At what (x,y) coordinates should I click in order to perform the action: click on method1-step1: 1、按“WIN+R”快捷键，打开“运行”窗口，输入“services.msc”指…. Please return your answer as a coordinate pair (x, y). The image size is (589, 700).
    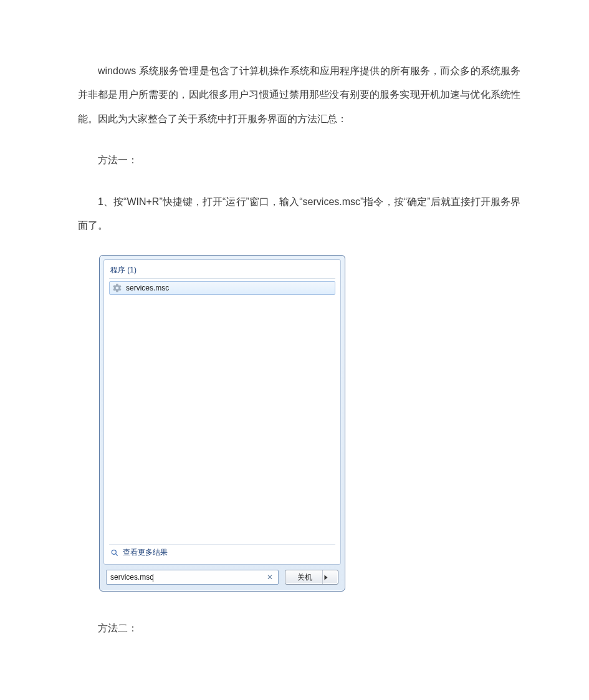
    Looking at the image, I should click on (299, 214).